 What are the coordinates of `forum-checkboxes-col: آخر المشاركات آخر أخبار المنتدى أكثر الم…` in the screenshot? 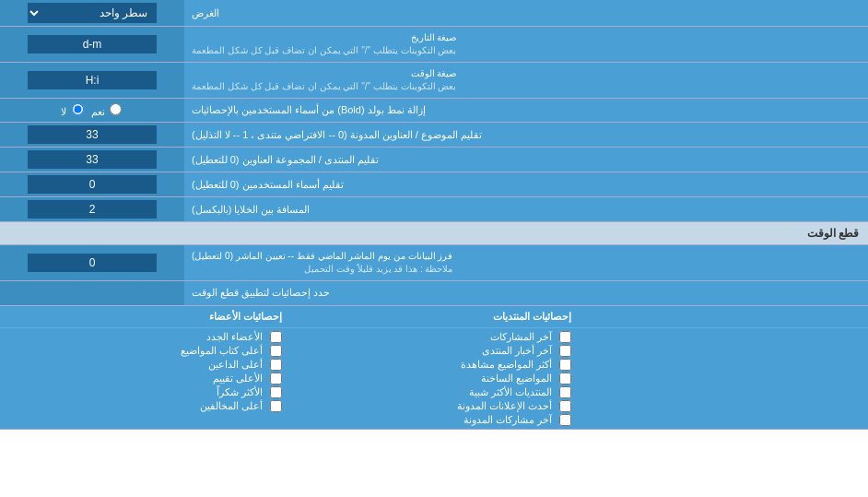 It's located at (434, 378).